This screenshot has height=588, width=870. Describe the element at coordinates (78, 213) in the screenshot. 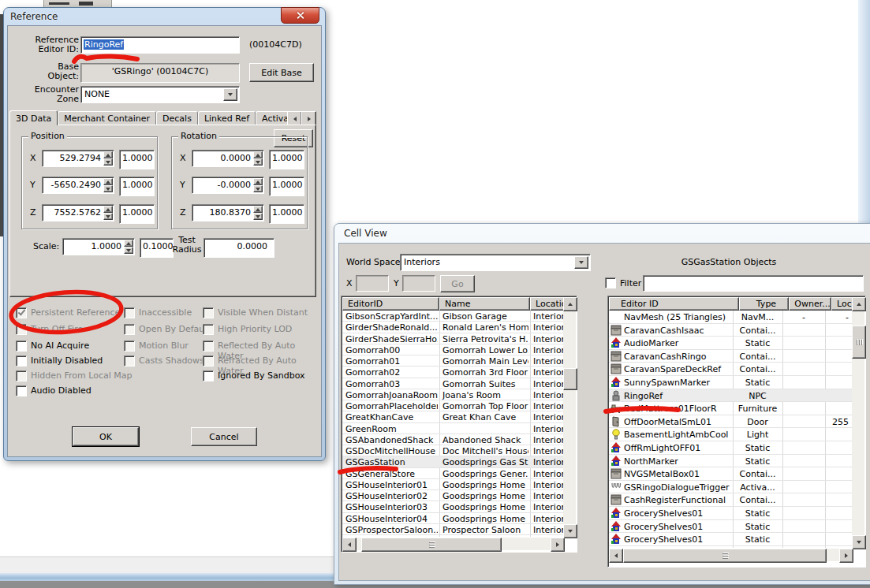

I see `coordinate-spinner: 7552.5762` at that location.